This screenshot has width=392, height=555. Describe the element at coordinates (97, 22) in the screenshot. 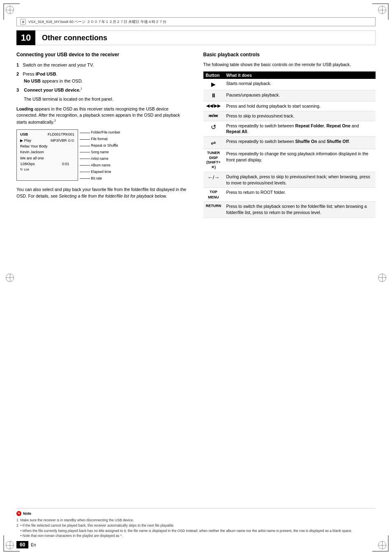

I see `file-header-text: VSX_918_818_MY.book 60 ページ ２００７年１２月２７日 木…` at that location.